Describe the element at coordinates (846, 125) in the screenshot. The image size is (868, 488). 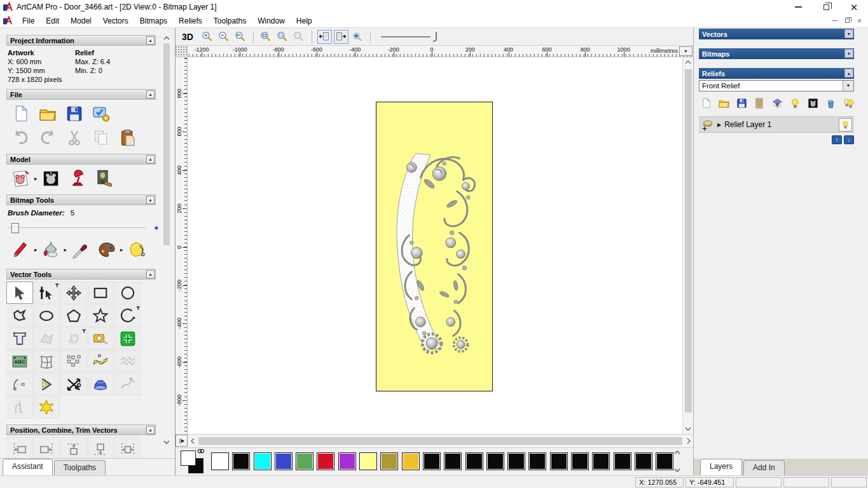
I see `layer-visibility-button` at that location.